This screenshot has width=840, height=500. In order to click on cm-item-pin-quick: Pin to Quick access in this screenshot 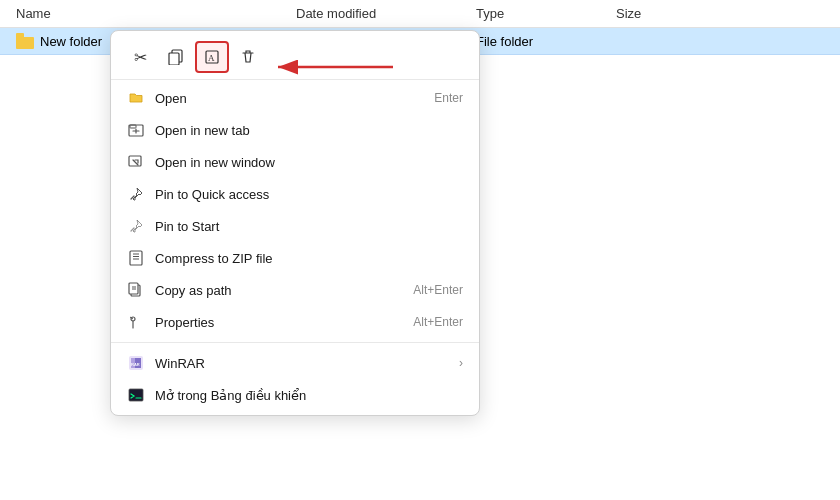, I will do `click(295, 194)`.